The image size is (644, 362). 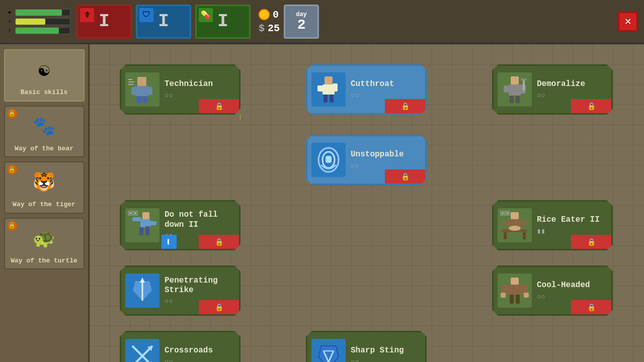 I want to click on skill-do-not-fall: Do not fall down II ▮▮ ▌ 🔒, so click(x=180, y=225).